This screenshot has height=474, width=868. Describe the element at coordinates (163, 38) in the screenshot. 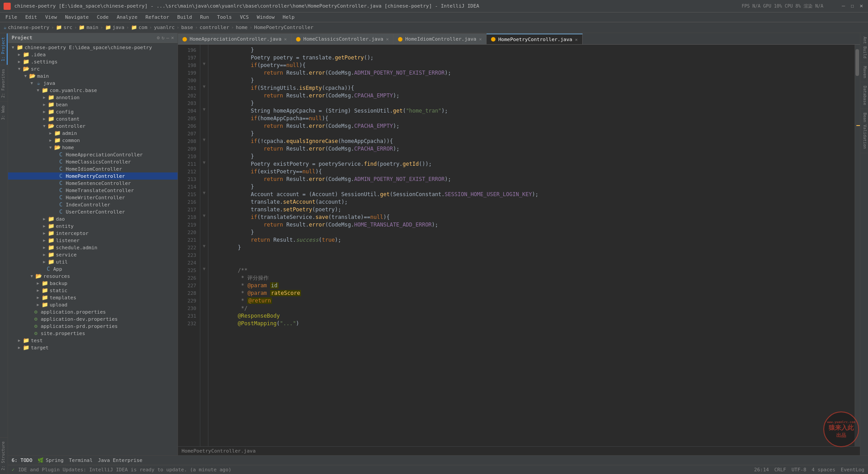

I see `sync-icon: ↻` at that location.